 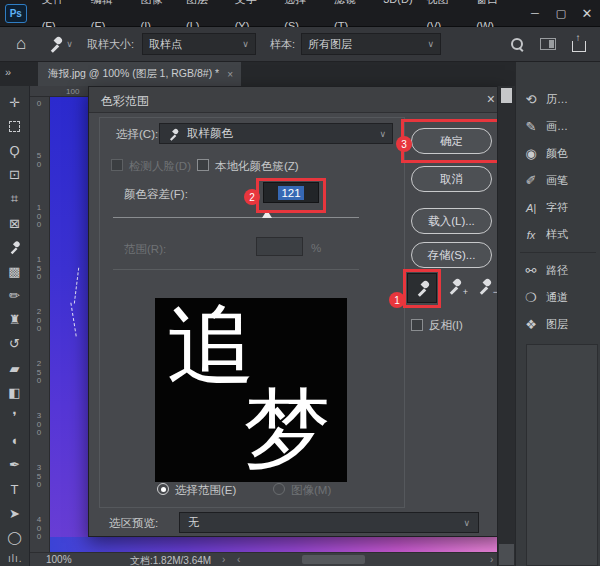 I want to click on clone-stamp-tool: ♜, so click(x=15, y=320).